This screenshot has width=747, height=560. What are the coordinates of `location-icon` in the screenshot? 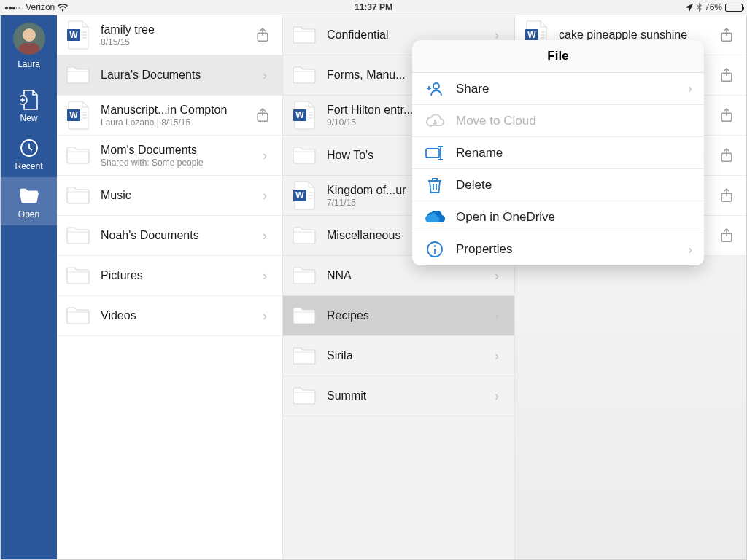 It's located at (689, 7).